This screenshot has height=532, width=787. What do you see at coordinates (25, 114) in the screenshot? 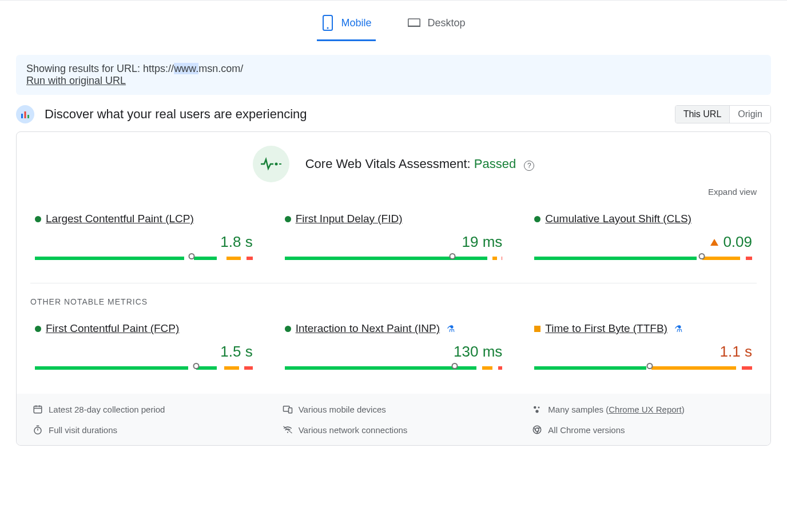
I see `crux-icon` at bounding box center [25, 114].